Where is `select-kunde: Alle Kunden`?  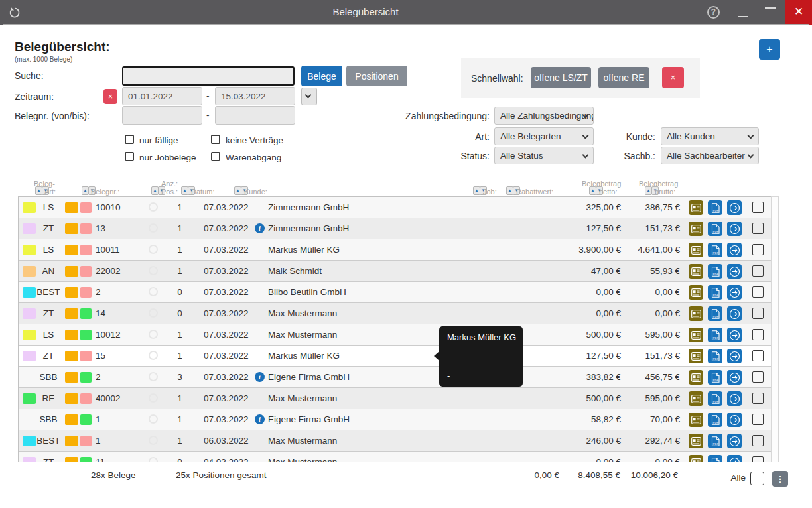
select-kunde: Alle Kunden is located at coordinates (710, 137).